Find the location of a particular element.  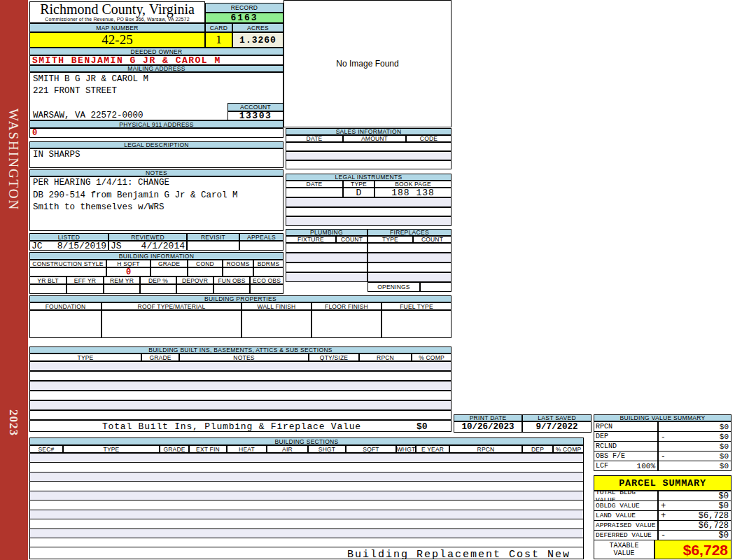

appeals-header: APPEALS is located at coordinates (262, 237).